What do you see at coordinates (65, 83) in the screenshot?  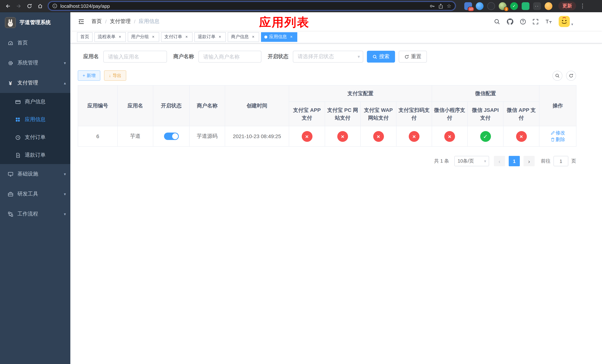 I see `chevron-up-icon: ▴` at bounding box center [65, 83].